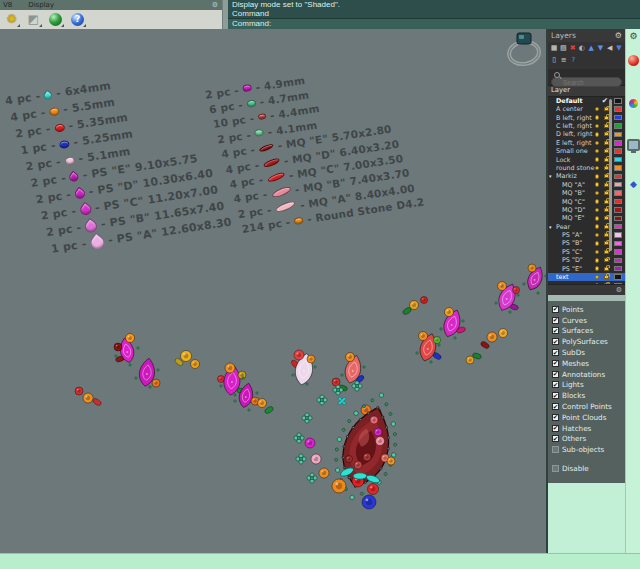  Describe the element at coordinates (586, 117) in the screenshot. I see `layer-row: B left, right` at that location.